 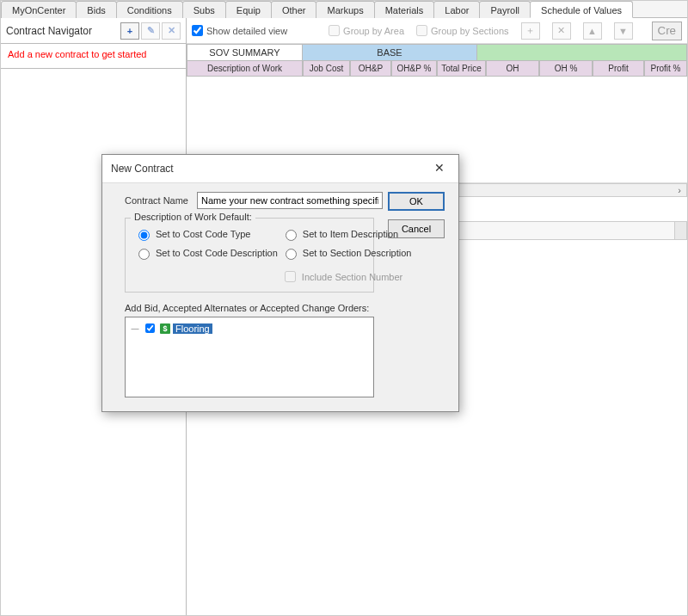 What do you see at coordinates (280, 169) in the screenshot?
I see `dialog-titlebar: New Contract ✕` at bounding box center [280, 169].